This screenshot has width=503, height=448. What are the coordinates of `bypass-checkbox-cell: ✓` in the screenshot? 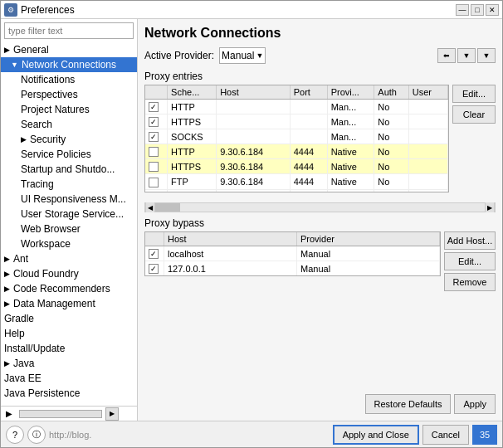 It's located at (154, 269).